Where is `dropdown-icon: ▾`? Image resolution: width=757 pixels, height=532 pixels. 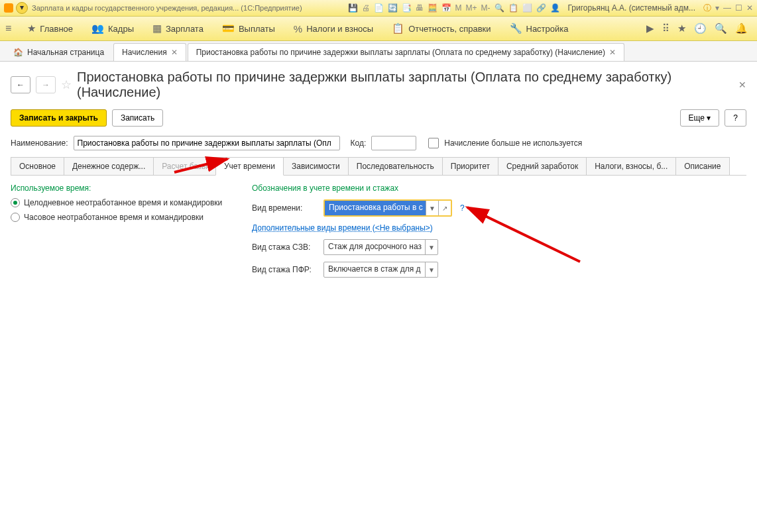
dropdown-icon: ▾ is located at coordinates (717, 8).